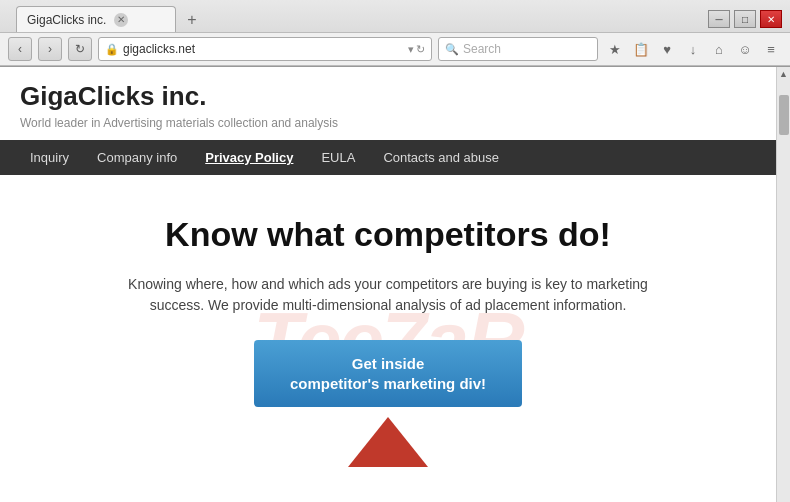 This screenshot has height=502, width=790. Describe the element at coordinates (388, 104) in the screenshot. I see `site-header: GigaClicks inc. World leader in Advertis…` at that location.